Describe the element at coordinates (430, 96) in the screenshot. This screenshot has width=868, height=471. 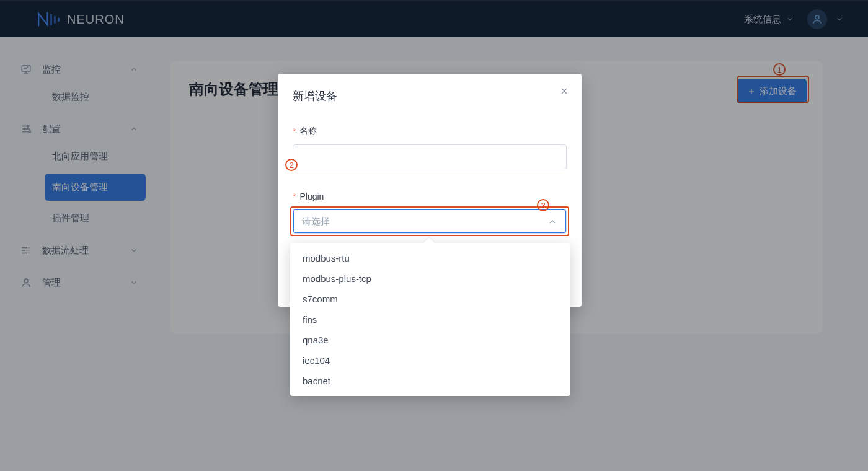
I see `modal-title: 新增设备` at that location.